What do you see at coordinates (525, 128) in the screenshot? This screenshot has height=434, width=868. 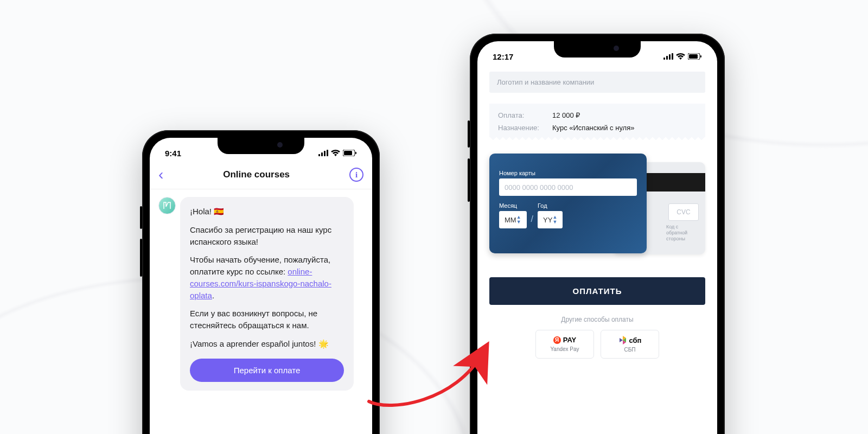 I see `summary-purpose-label: Назначение:` at bounding box center [525, 128].